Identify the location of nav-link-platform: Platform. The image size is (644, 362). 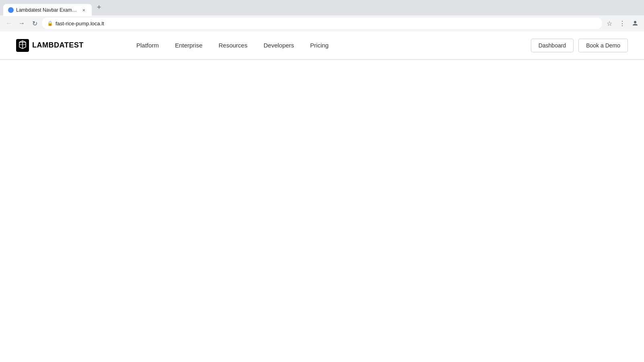
(148, 45).